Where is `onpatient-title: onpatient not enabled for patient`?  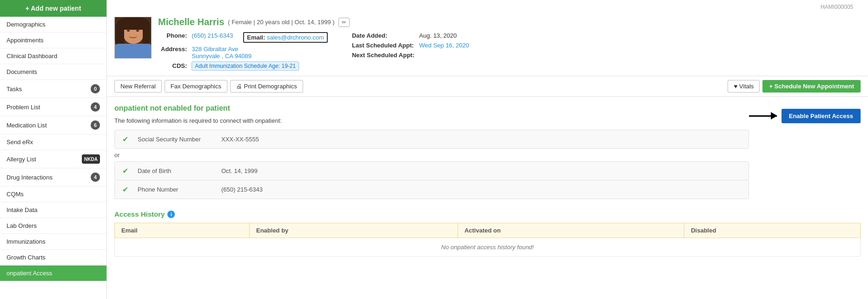 onpatient-title: onpatient not enabled for patient is located at coordinates (431, 108).